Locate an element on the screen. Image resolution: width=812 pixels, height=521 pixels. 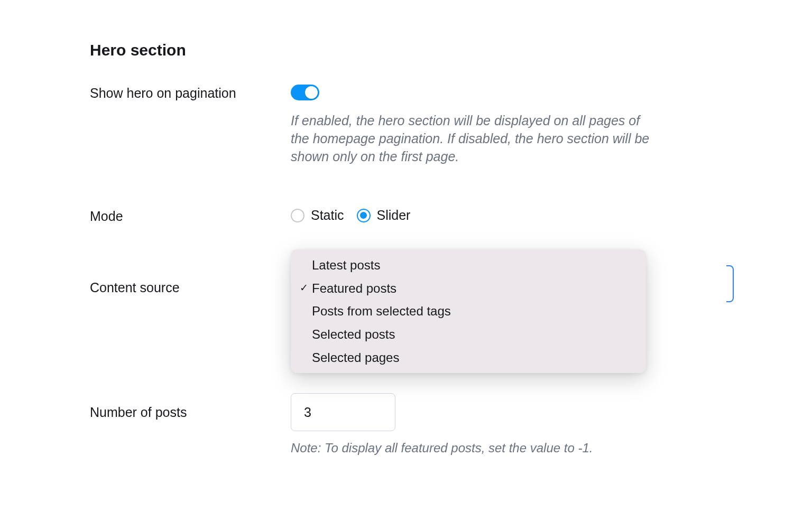
dropdown-option-selected-pages: Selected pages is located at coordinates (468, 358).